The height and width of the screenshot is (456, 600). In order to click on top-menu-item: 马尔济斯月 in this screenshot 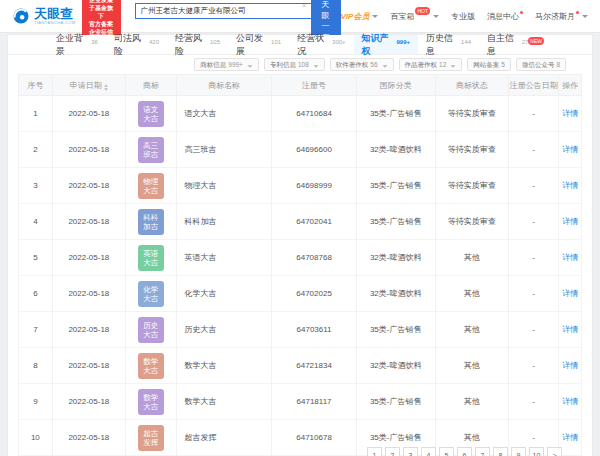, I will do `click(562, 16)`.